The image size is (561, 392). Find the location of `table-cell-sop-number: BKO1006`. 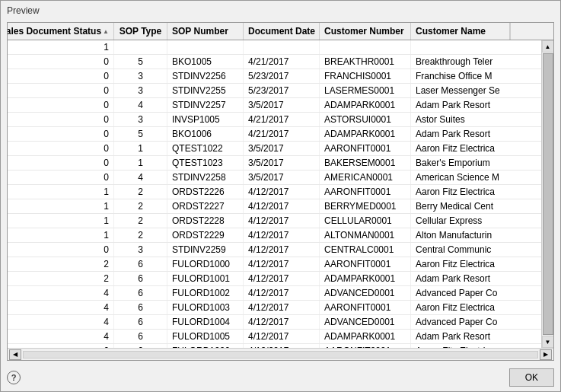

table-cell-sop-number: BKO1006 is located at coordinates (206, 134).